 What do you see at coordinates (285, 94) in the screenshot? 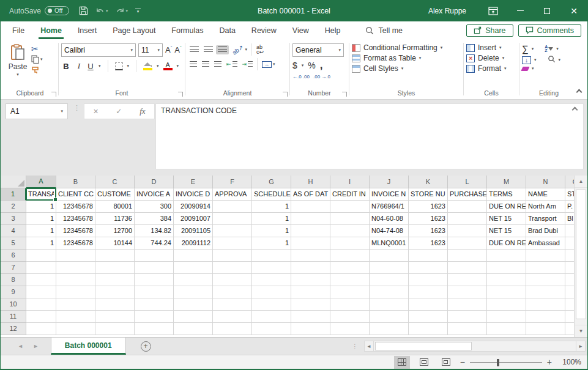
I see `alignment-dialog-launcher` at bounding box center [285, 94].